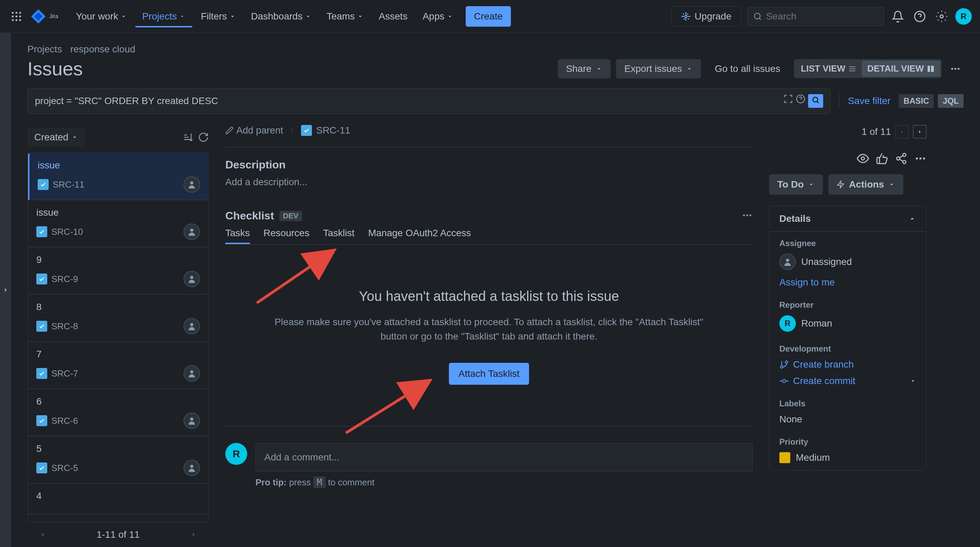 This screenshot has height=547, width=980. Describe the element at coordinates (848, 419) in the screenshot. I see `labels-value: None` at that location.